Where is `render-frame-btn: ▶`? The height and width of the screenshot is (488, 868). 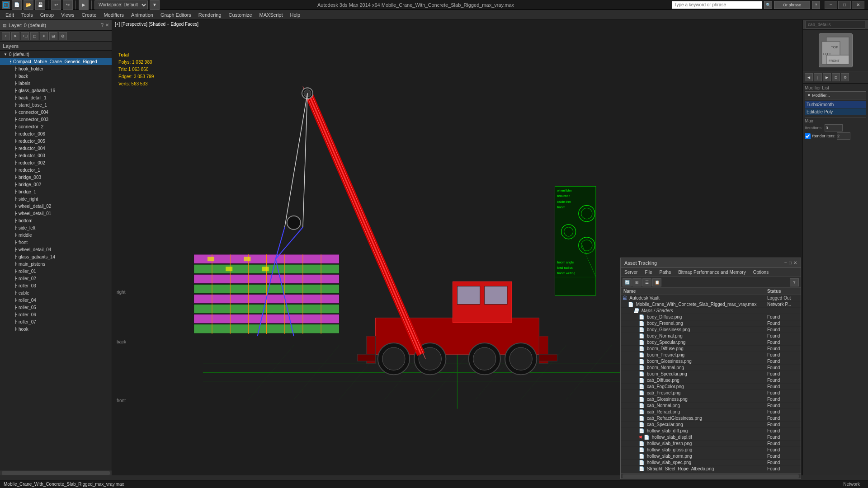 render-frame-btn: ▶ is located at coordinates (84, 5).